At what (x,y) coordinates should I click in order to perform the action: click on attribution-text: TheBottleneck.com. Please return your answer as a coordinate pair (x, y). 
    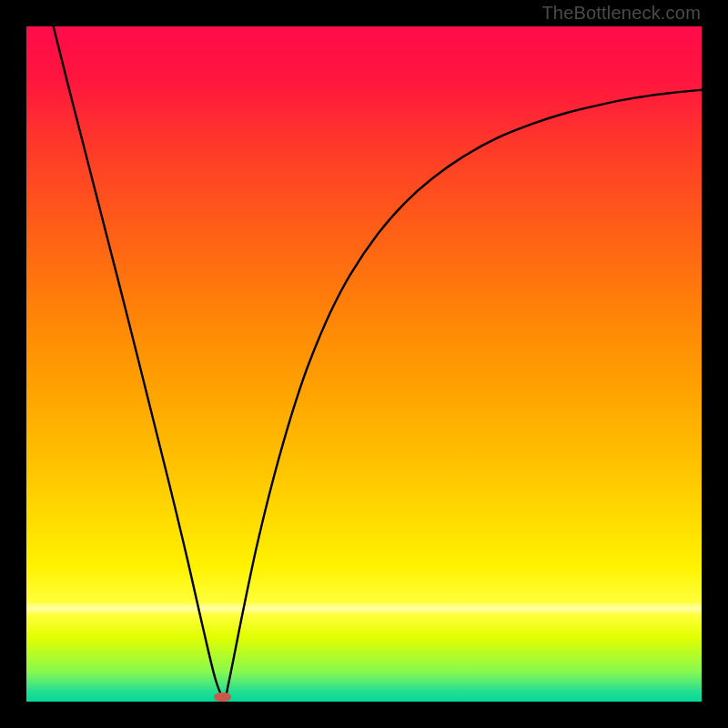
    Looking at the image, I should click on (621, 13).